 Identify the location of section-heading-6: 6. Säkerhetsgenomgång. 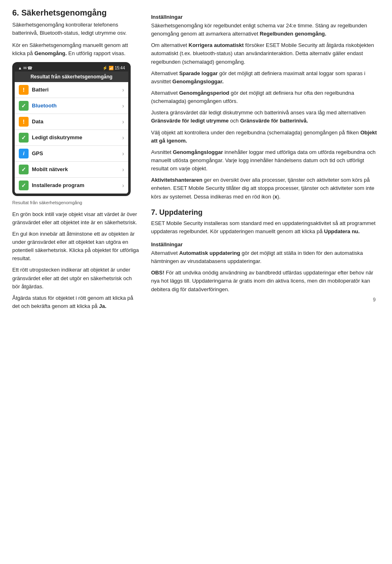
(76, 13).